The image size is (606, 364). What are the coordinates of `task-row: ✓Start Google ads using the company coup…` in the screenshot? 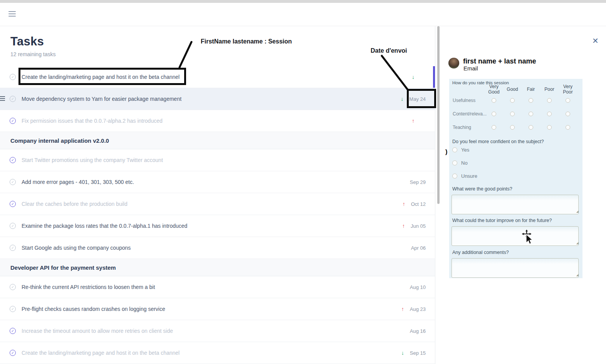 It's located at (217, 248).